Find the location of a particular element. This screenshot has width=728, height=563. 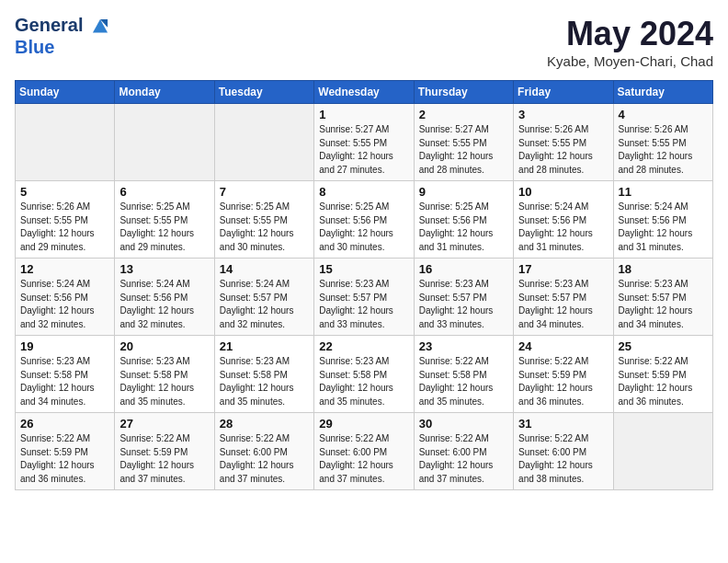

calendar-week-row: 19Sunrise: 5:23 AMSunset: 5:58 PMDayligh… is located at coordinates (364, 374).